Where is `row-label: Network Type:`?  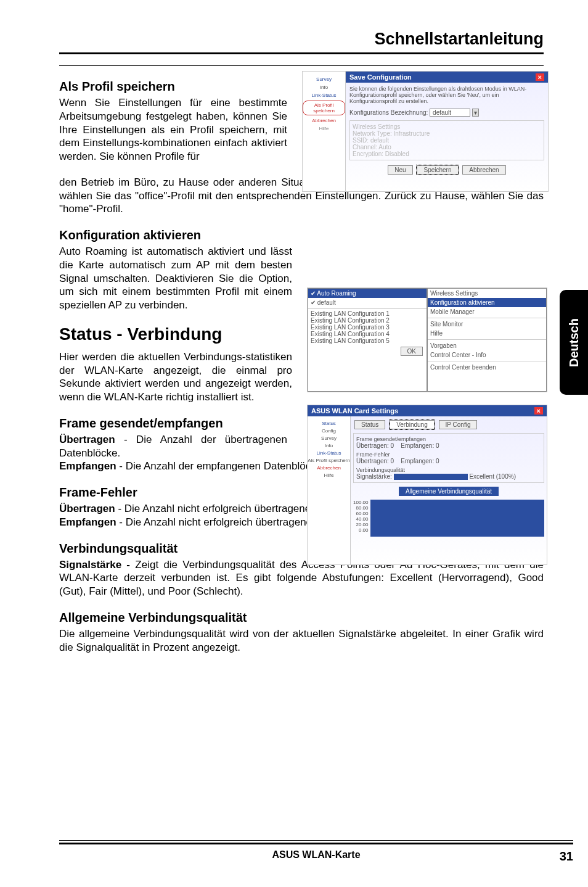
row-label: Network Type: is located at coordinates (372, 133).